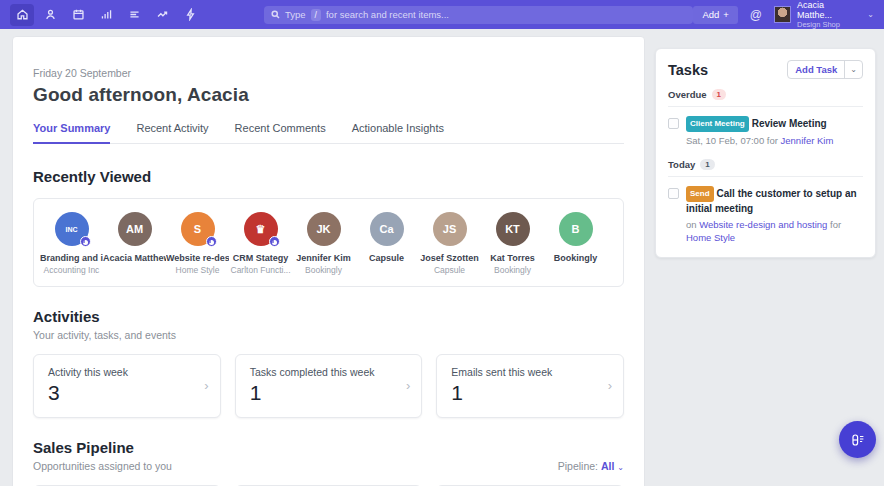  I want to click on tab-recent-activity: Recent Activity, so click(172, 132).